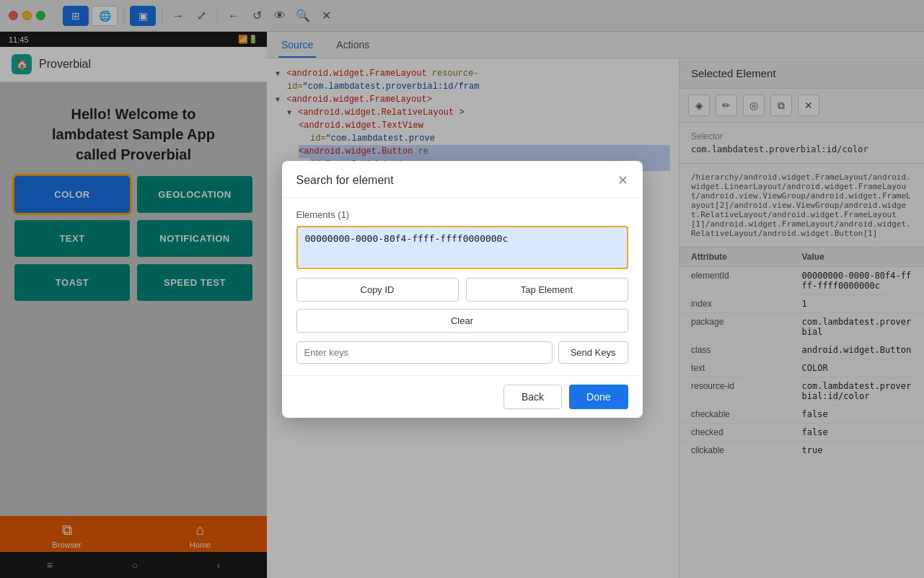 The image size is (924, 578). I want to click on modal-title: Search for element, so click(345, 180).